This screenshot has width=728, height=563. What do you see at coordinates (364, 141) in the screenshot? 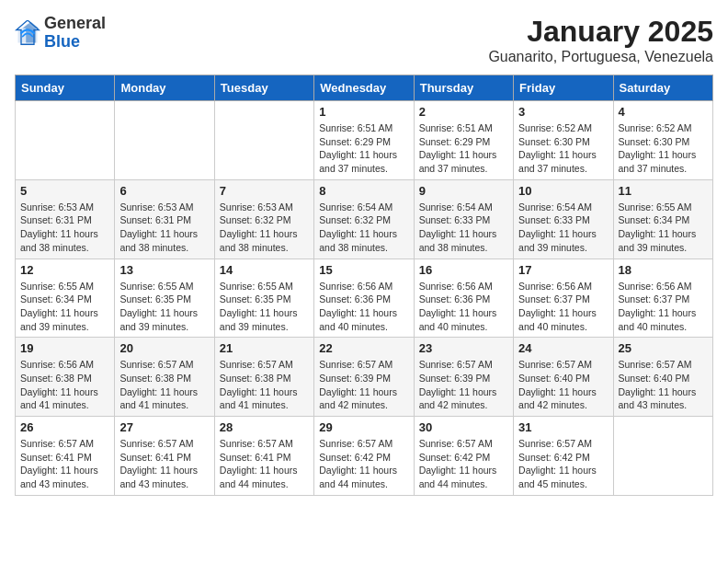
I see `calendar-cell: 1Sunrise: 6:51 AMSunset: 6:29 PMDaylight…` at bounding box center [364, 141].